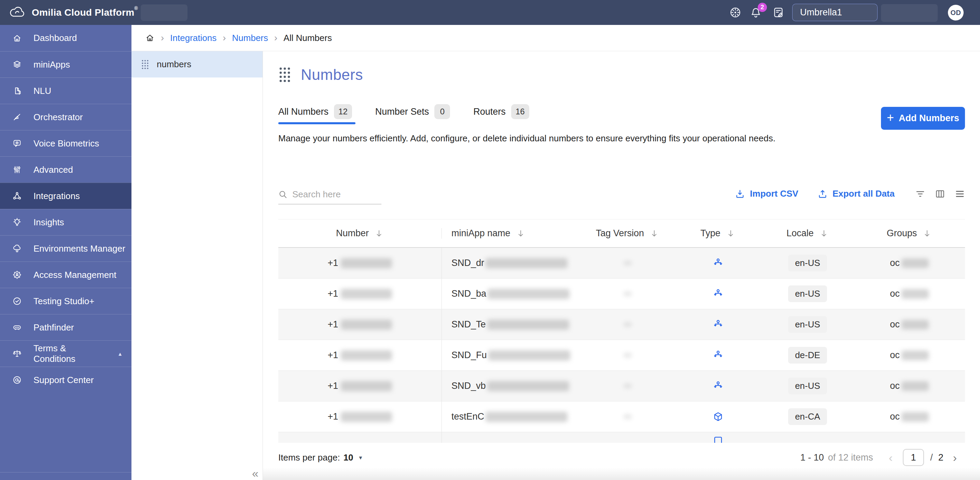 This screenshot has height=480, width=980. What do you see at coordinates (17, 91) in the screenshot?
I see `nlu-block-icon` at bounding box center [17, 91].